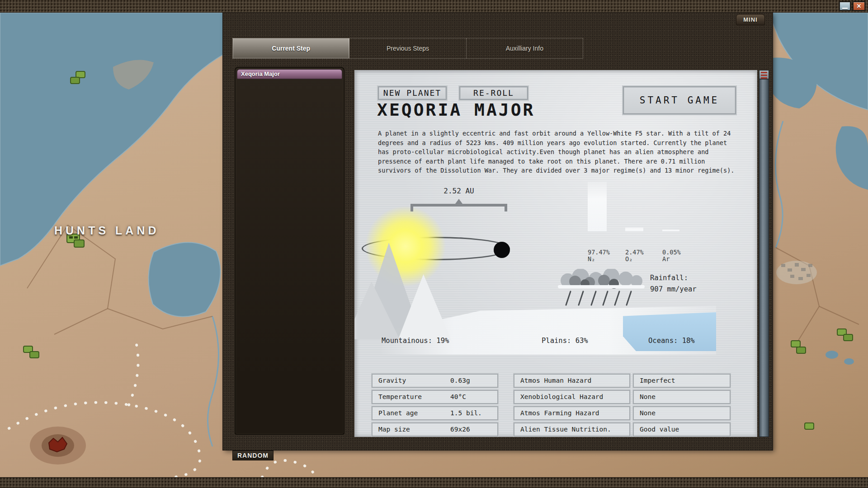 The width and height of the screenshot is (868, 488). I want to click on sidebar-item-xeqoria-major: Xeqoria Major, so click(289, 74).